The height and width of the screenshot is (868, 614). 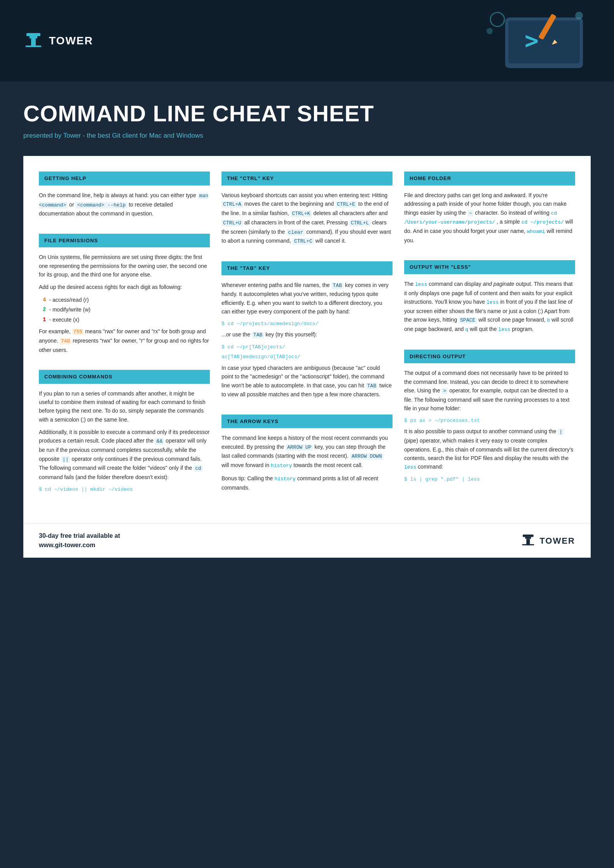 I want to click on footer: 30-day free trial available at www.git-t…, so click(x=307, y=541).